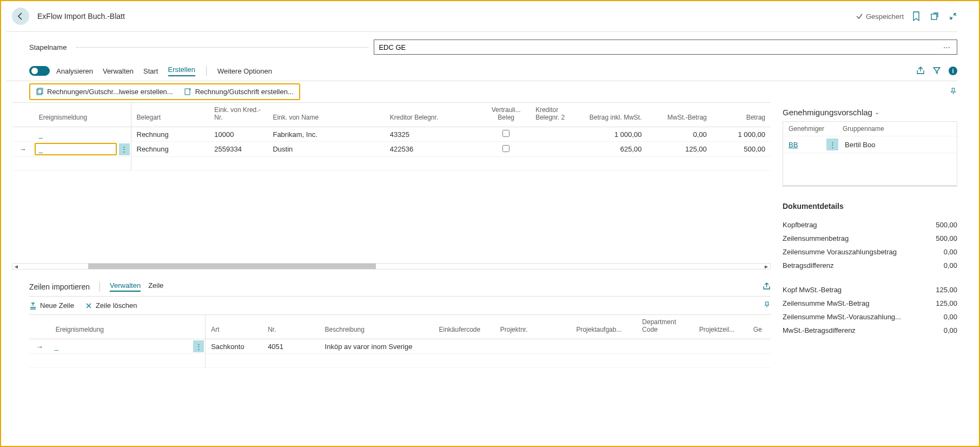 The image size is (980, 447). Describe the element at coordinates (82, 115) in the screenshot. I see `col-ereignismeldung: Ereignismeldung` at that location.